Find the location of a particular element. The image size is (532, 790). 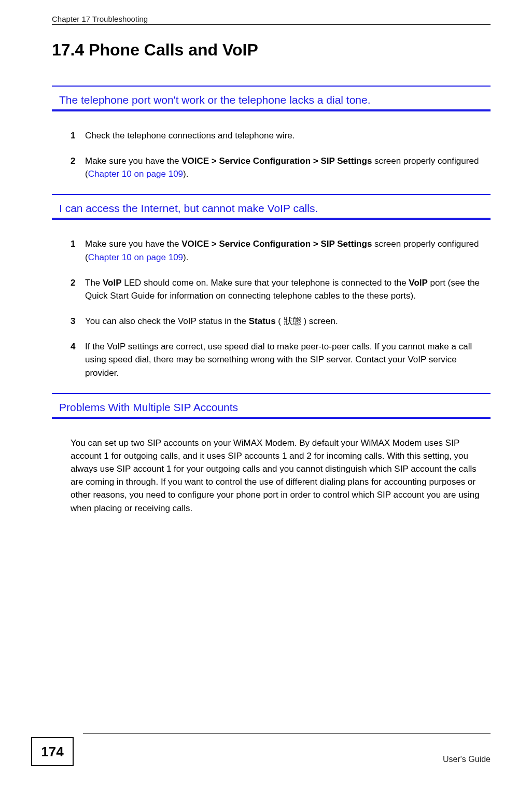

steps-list-1: 1 Check the telephone connections and te… is located at coordinates (271, 154).